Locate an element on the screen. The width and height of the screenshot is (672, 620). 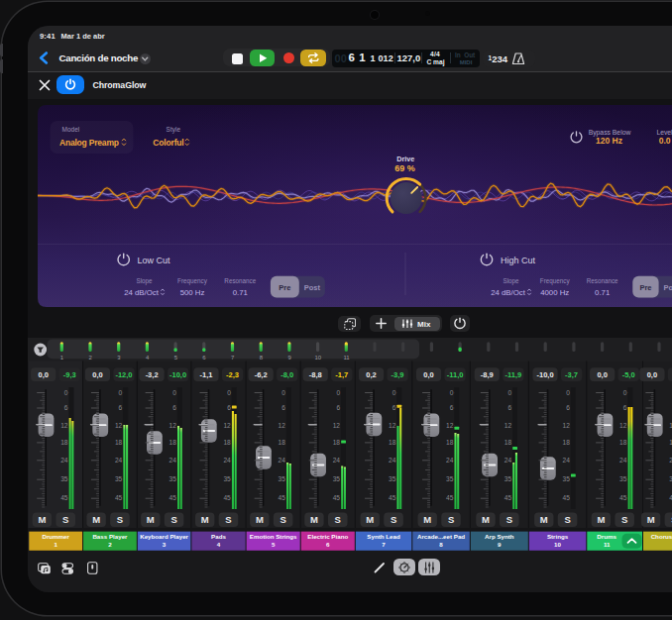
svg-text: 2 is located at coordinates (110, 545).